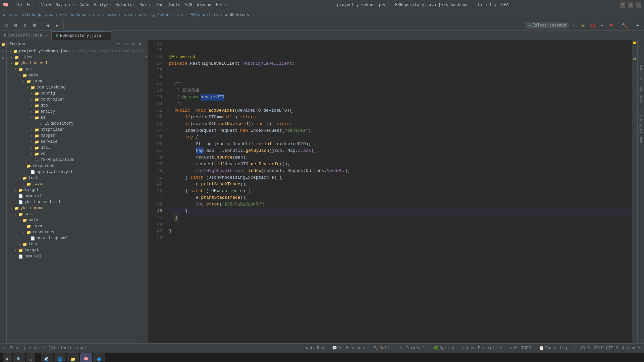  Describe the element at coordinates (75, 208) in the screenshot. I see `tree-item-ykk-common: ▾ 📁 ykk-common` at that location.